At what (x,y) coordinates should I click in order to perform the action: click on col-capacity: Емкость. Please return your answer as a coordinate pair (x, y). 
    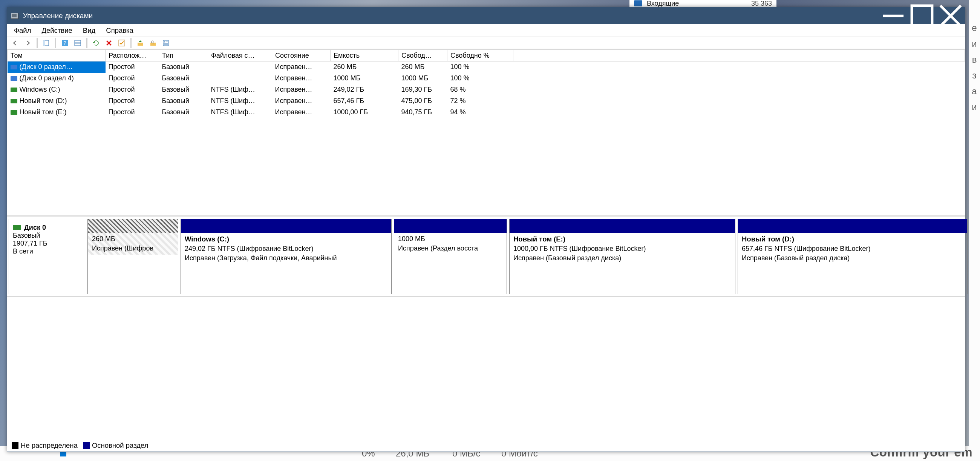
    Looking at the image, I should click on (364, 56).